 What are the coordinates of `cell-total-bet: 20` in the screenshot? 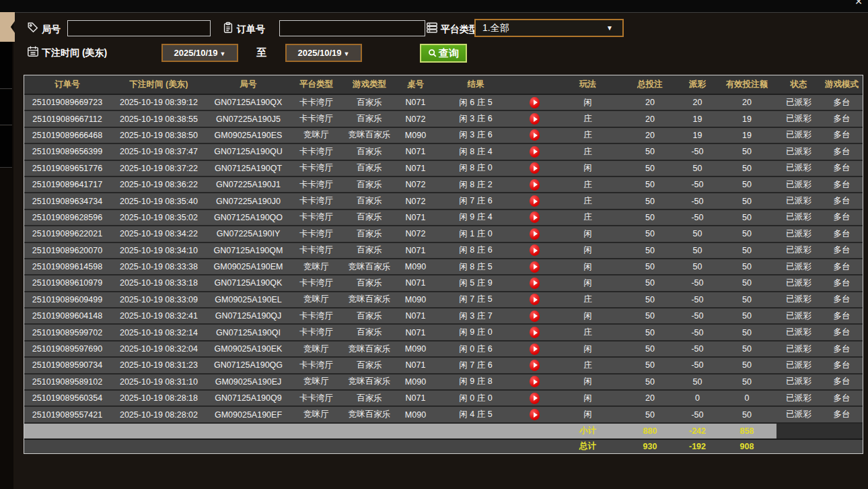 It's located at (650, 398).